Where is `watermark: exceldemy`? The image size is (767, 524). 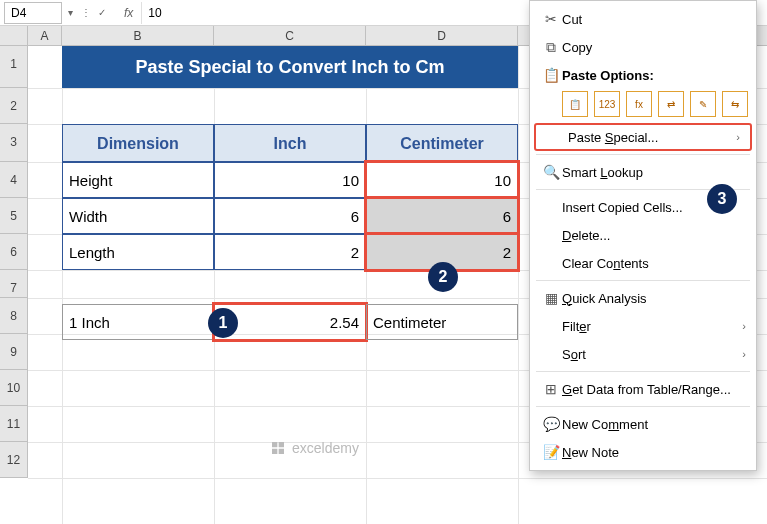
watermark: exceldemy is located at coordinates (314, 448).